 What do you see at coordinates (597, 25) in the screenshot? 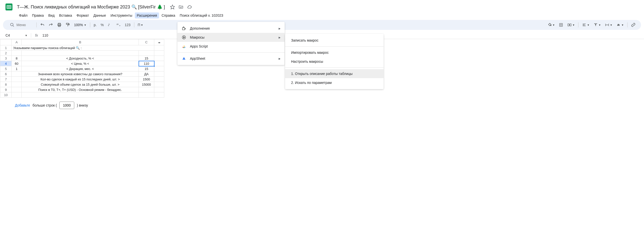
I see `vertical-align-button: ▼` at bounding box center [597, 25].